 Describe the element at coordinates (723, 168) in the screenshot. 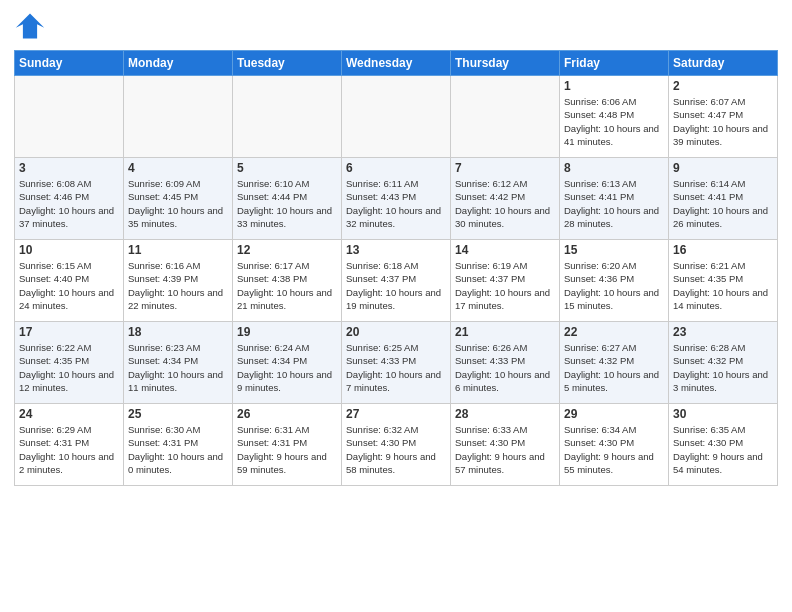

I see `day-number: 9` at that location.